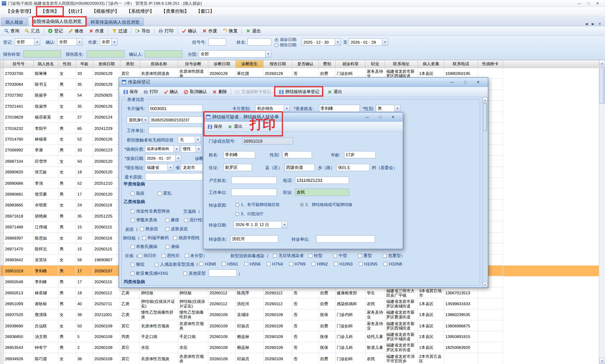 This screenshot has width=605, height=364. I want to click on dialog-close-button: ✕, so click(393, 117).